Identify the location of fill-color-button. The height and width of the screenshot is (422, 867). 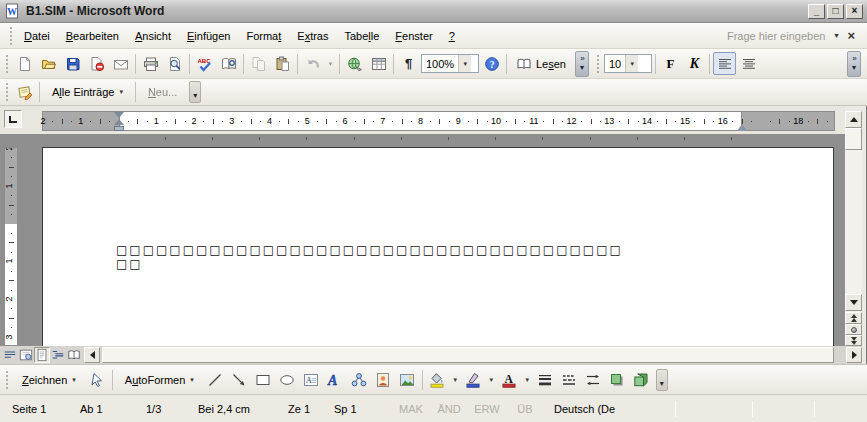
(438, 380).